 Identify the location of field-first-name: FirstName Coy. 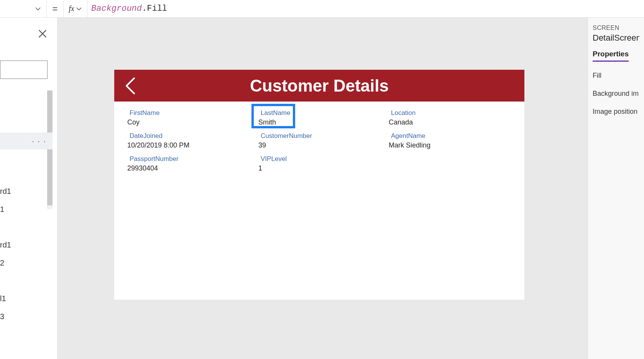
(185, 118).